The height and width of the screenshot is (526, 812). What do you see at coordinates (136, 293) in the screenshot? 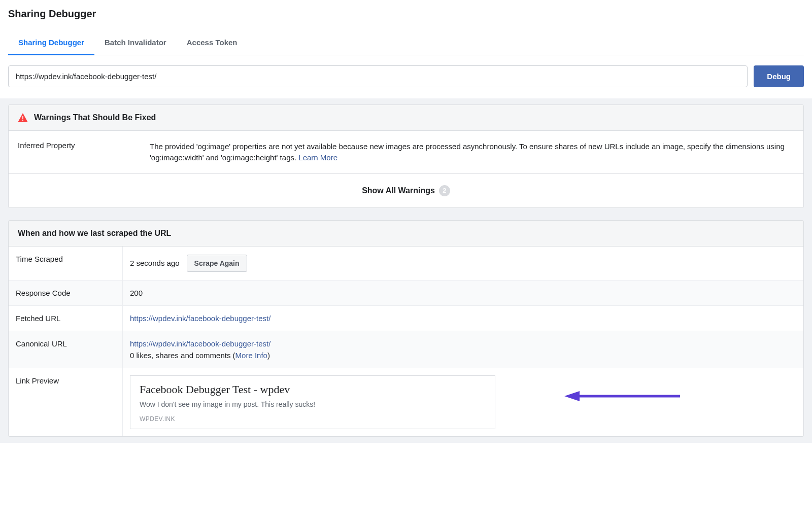
I see `value-response-code: 200` at bounding box center [136, 293].